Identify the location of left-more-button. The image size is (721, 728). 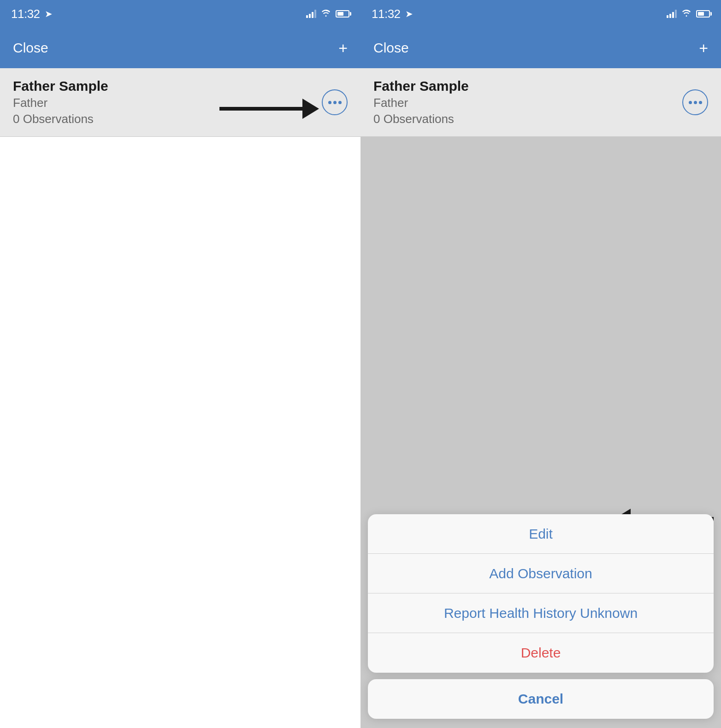
(335, 102).